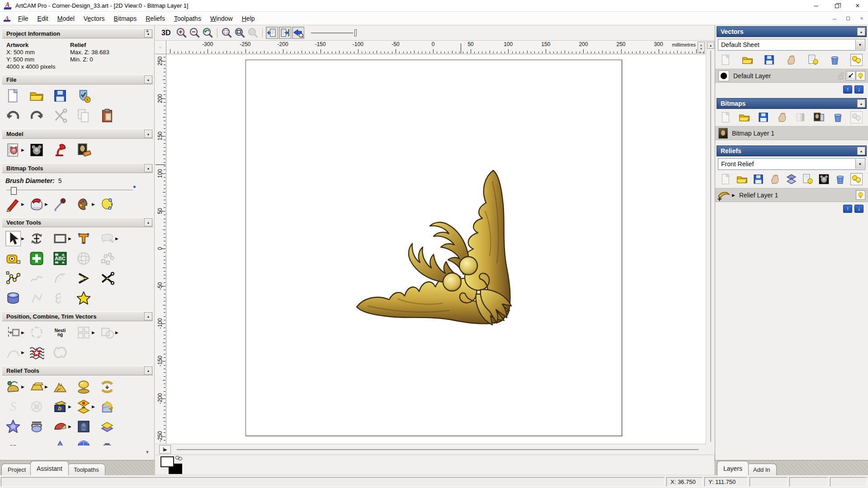 This screenshot has width=868, height=488. I want to click on create-rectangle-icon, so click(60, 239).